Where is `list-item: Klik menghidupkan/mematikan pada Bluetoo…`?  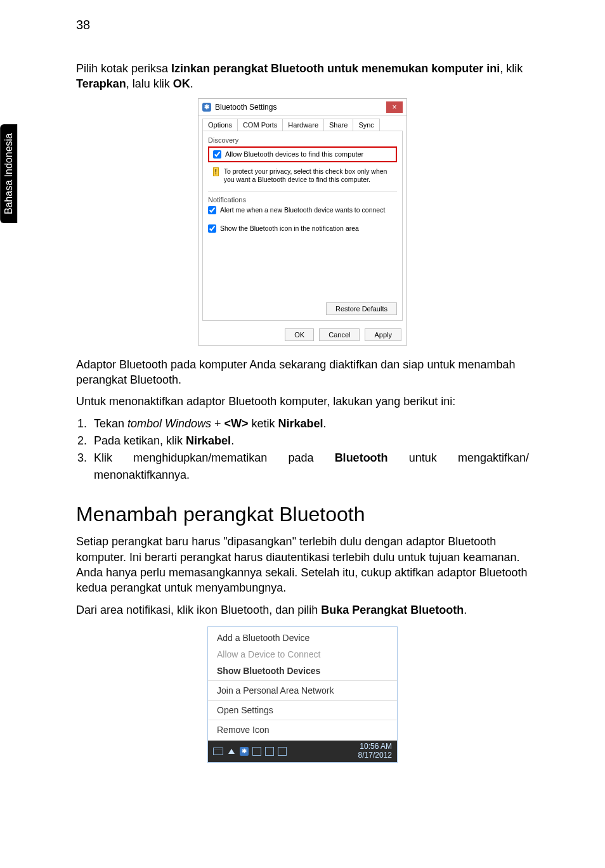
list-item: Klik menghidupkan/mematikan pada Bluetoo… is located at coordinates (309, 467).